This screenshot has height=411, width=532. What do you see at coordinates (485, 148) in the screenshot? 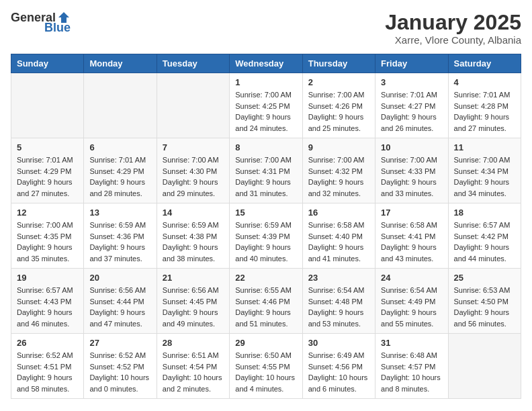
I see `day-number: 11` at bounding box center [485, 148].